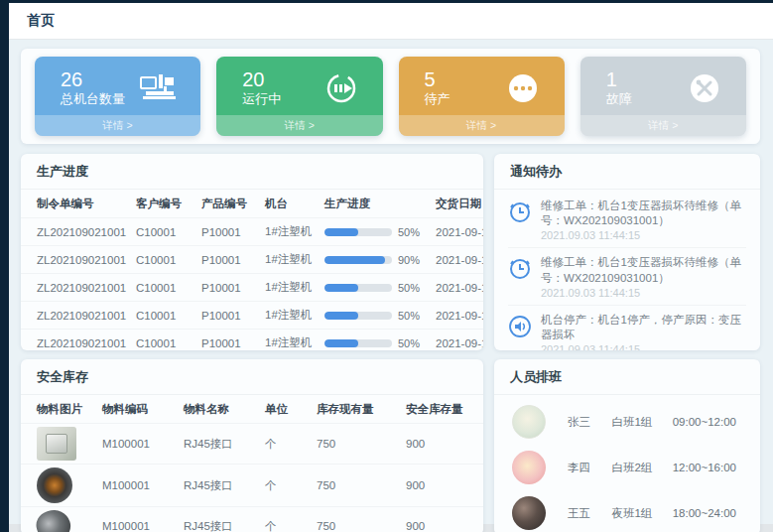 The height and width of the screenshot is (532, 773). I want to click on stat-card-total-machines: 26 总机台数量 详情 >, so click(117, 96).